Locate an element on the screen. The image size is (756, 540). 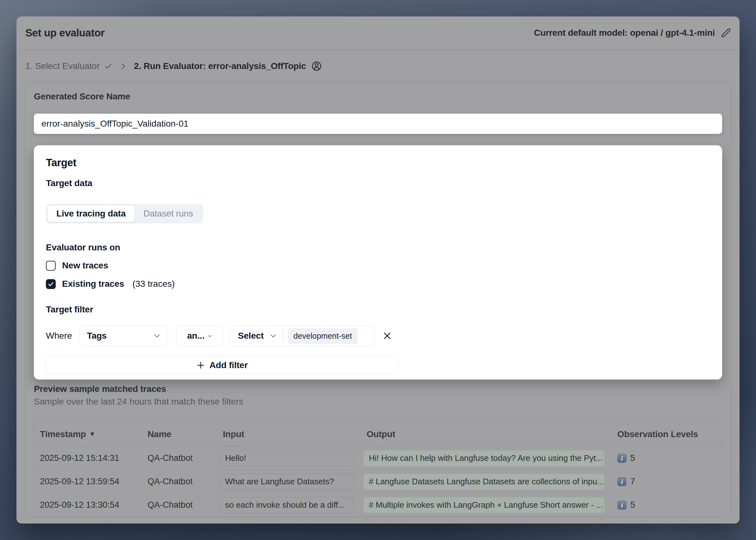
breadcrumb-step-2-label: 2. Run Evaluator: error-analysis_OffTopi… is located at coordinates (220, 66).